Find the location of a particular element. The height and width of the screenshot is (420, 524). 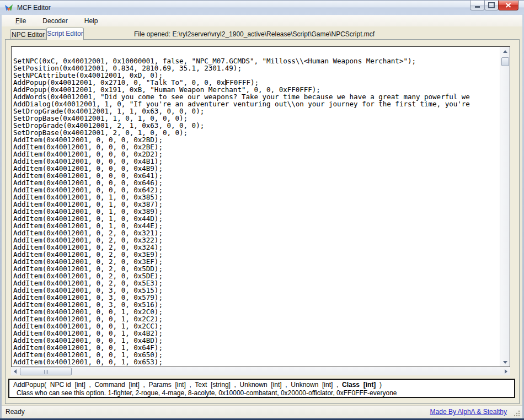

text-caret is located at coordinates (225, 83).